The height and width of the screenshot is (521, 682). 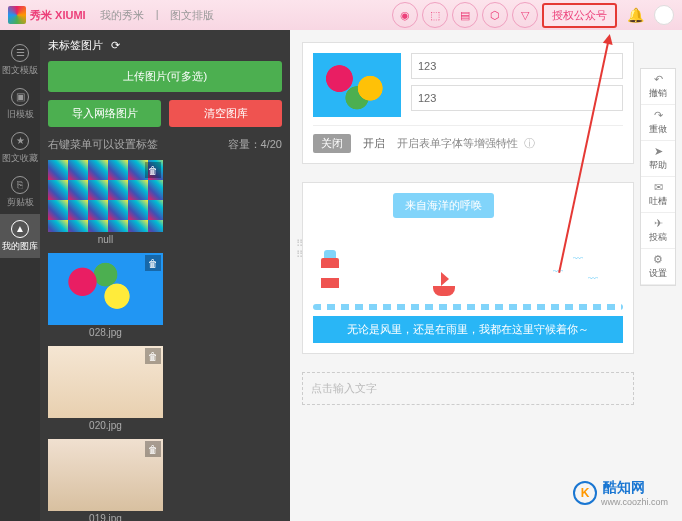 I want to click on caption-bar: 无论是风里，还是在雨里，我都在这里守候着你～, so click(x=468, y=330).